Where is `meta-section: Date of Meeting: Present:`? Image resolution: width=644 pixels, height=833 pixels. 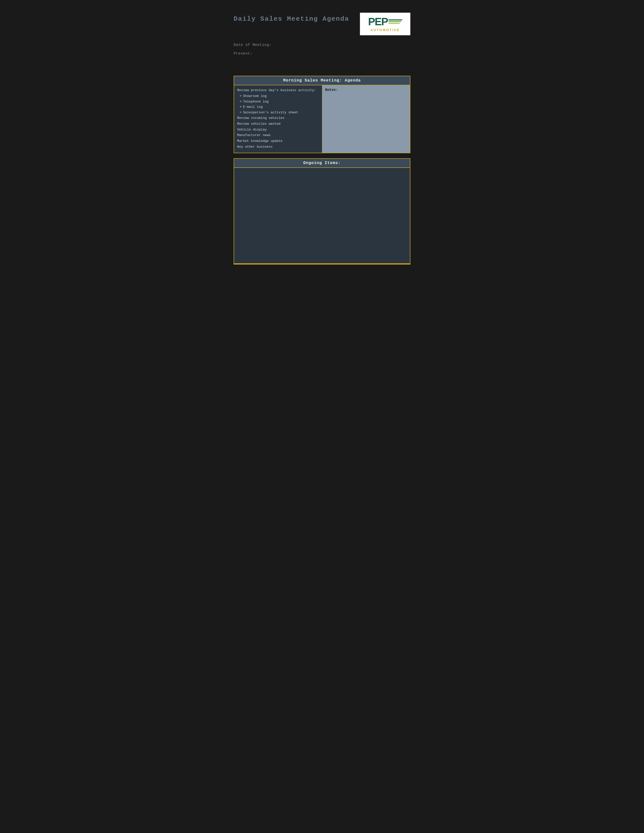 meta-section: Date of Meeting: Present: is located at coordinates (322, 50).